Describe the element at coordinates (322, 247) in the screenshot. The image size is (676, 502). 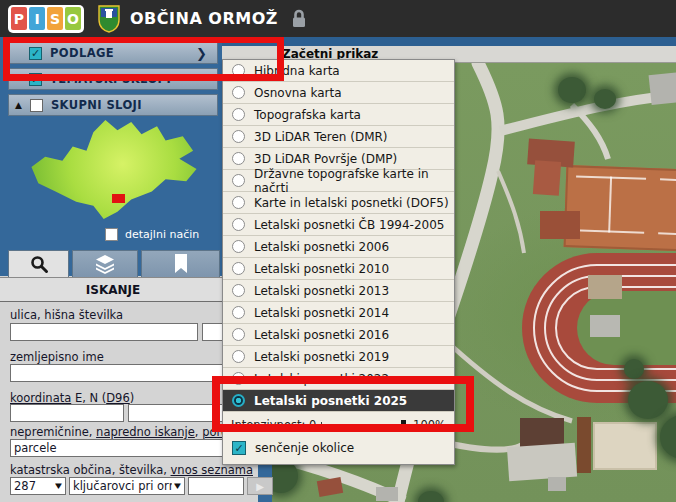
I see `basemap-option-label: Letalski posnetki 2006` at that location.